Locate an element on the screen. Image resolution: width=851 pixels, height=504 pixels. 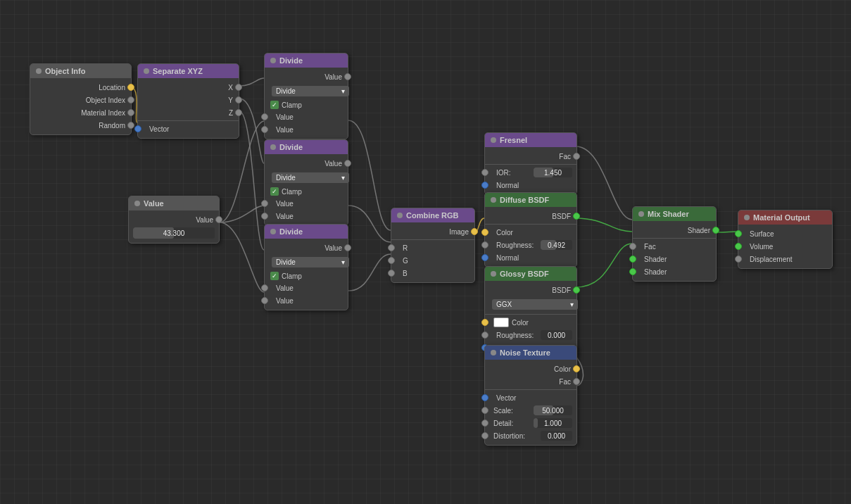
socket-mix-shader2-in is located at coordinates (633, 272).